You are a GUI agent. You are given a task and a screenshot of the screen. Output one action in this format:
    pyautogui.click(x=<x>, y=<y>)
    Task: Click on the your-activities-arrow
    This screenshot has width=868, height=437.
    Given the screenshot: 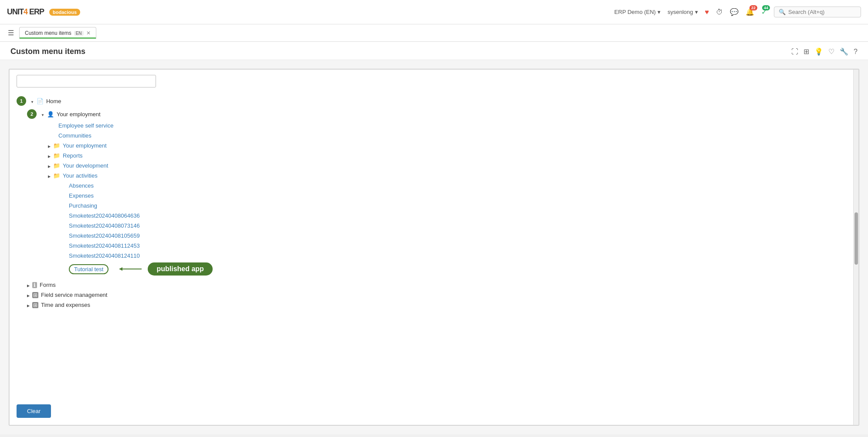 What is the action you would take?
    pyautogui.click(x=49, y=176)
    